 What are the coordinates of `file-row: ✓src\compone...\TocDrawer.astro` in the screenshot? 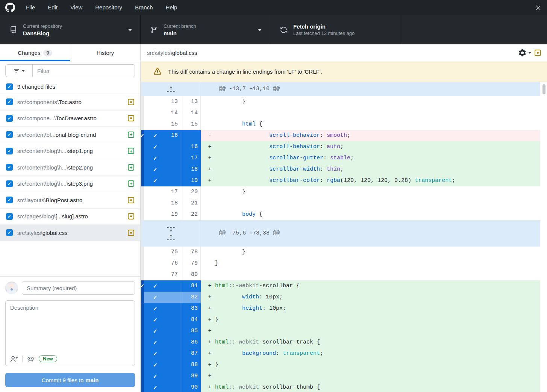 It's located at (70, 119).